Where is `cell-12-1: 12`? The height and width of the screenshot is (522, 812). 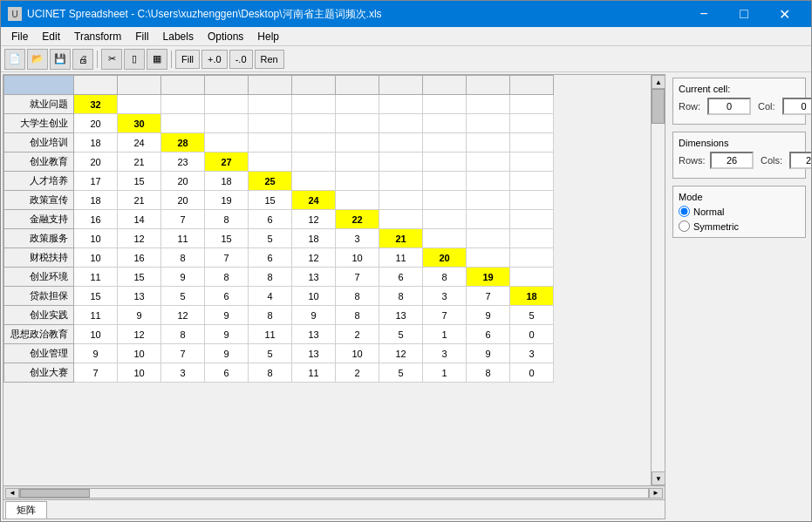
cell-12-1: 12 is located at coordinates (140, 335).